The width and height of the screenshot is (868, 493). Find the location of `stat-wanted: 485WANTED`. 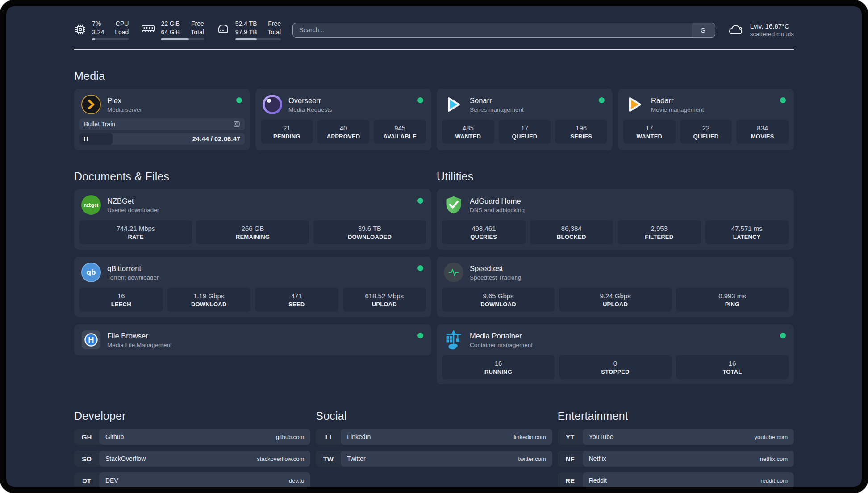

stat-wanted: 485WANTED is located at coordinates (468, 132).